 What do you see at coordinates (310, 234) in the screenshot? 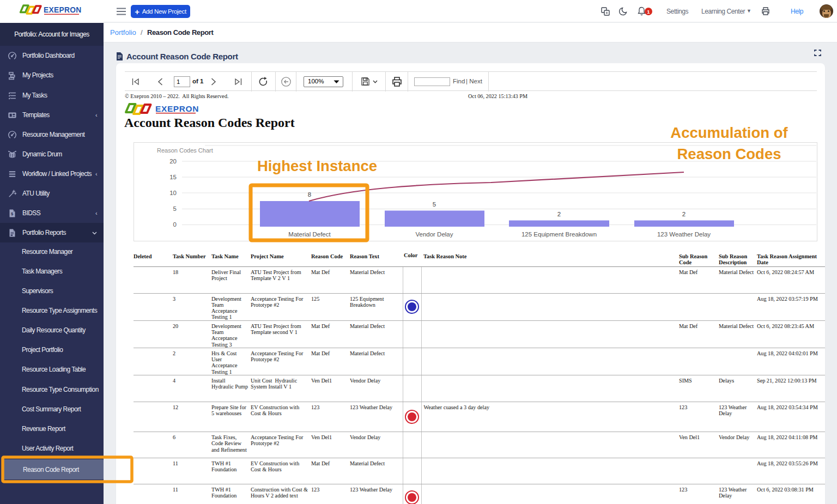
I see `svg-text: Material Defect` at bounding box center [310, 234].